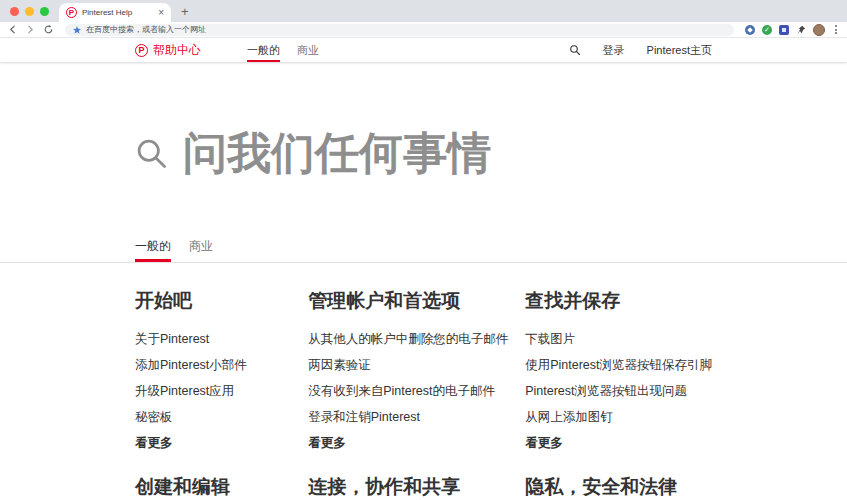  What do you see at coordinates (408, 339) in the screenshot?
I see `article-link: 从其他人的帐户中删除您的电子邮件` at bounding box center [408, 339].